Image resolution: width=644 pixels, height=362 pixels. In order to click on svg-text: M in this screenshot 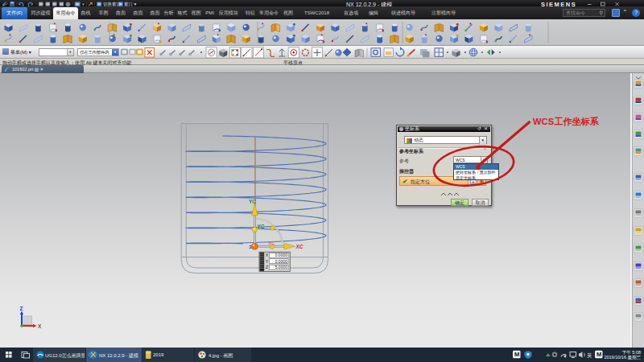, I will do `click(517, 354)`.